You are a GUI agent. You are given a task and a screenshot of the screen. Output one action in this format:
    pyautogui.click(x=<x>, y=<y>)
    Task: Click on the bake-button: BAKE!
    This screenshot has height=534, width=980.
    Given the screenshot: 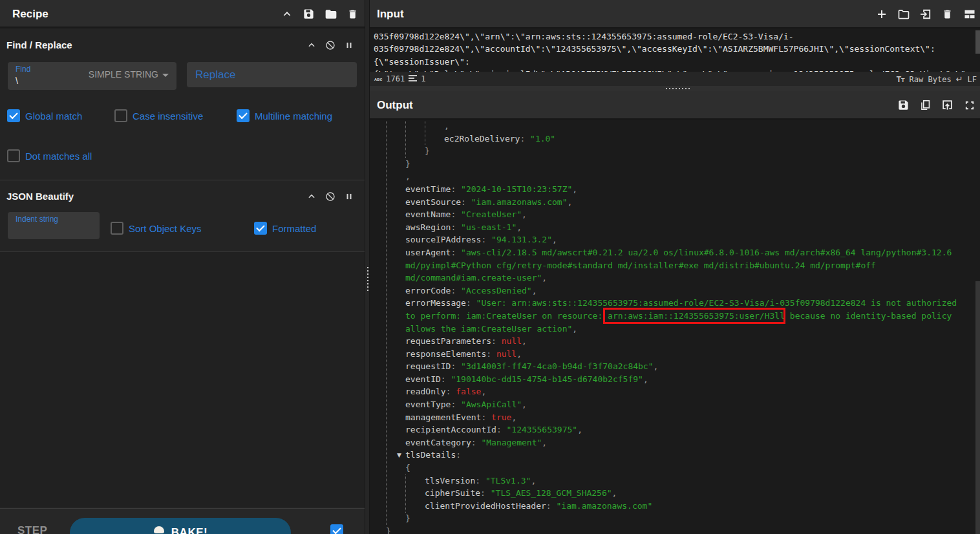 What is the action you would take?
    pyautogui.click(x=180, y=526)
    